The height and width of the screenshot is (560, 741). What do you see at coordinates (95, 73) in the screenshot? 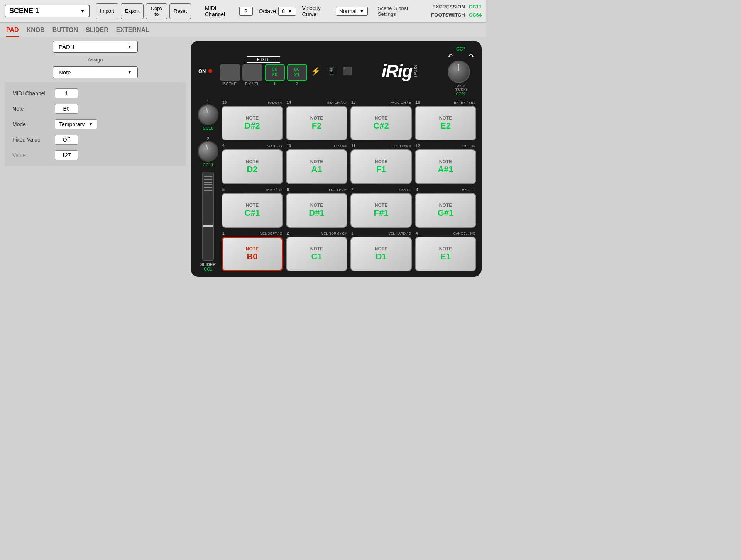
I see `note-assign-dropdown: Note ▼` at bounding box center [95, 73].